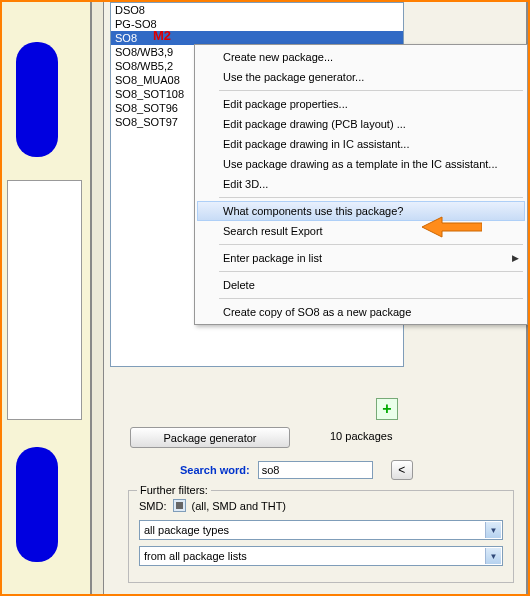 This screenshot has width=530, height=596. Describe the element at coordinates (240, 506) in the screenshot. I see `smd-value: (all, SMD and THT)` at that location.